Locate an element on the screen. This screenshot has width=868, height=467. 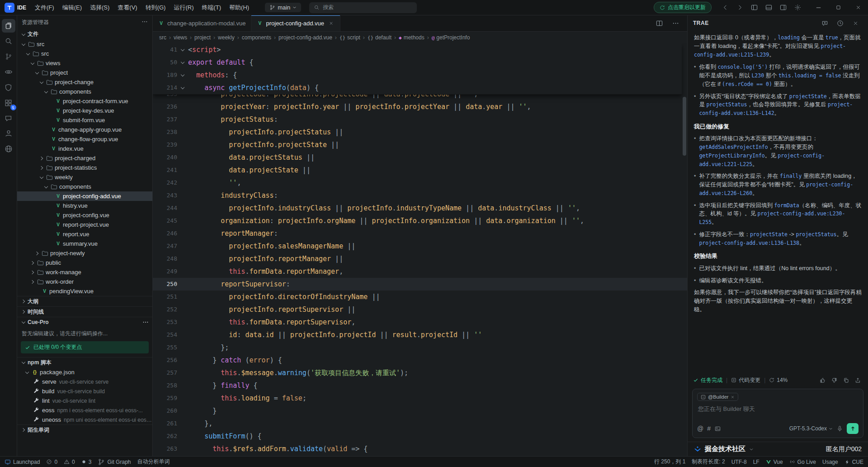
code-line-262: 262 submitForm() { is located at coordinates (420, 436).